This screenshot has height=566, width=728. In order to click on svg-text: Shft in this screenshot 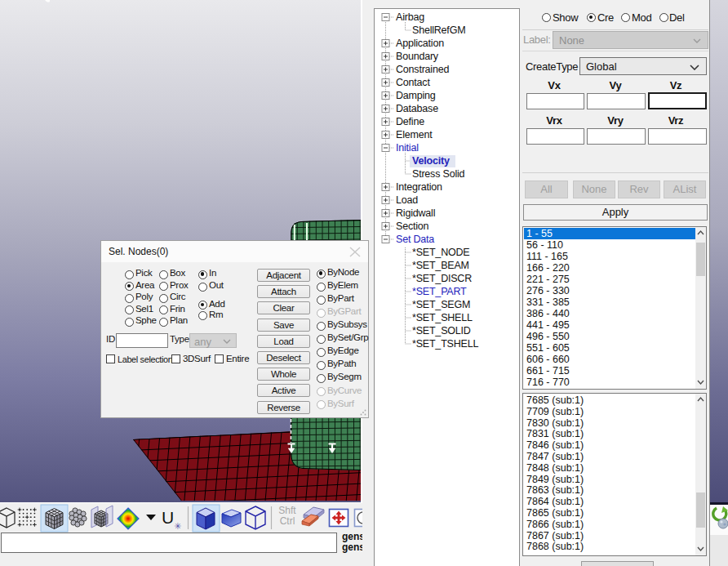, I will do `click(287, 510)`.